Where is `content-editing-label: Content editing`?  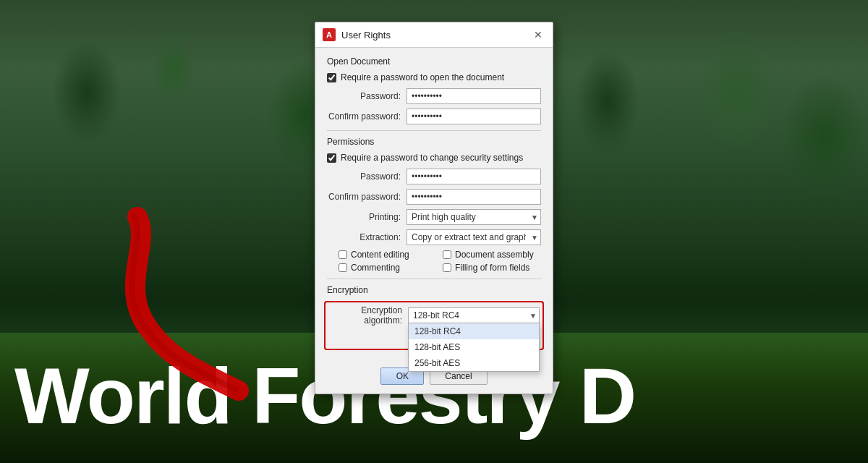 content-editing-label: Content editing is located at coordinates (380, 255).